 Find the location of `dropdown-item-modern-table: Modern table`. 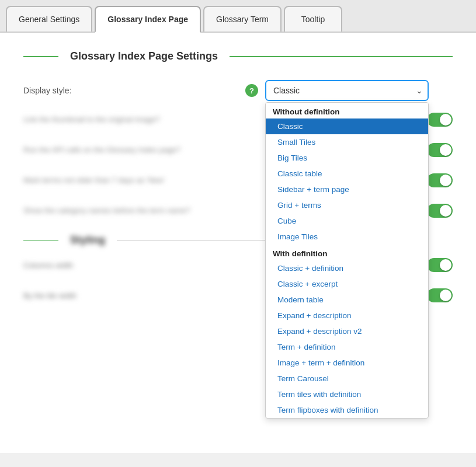

dropdown-item-modern-table: Modern table is located at coordinates (347, 300).